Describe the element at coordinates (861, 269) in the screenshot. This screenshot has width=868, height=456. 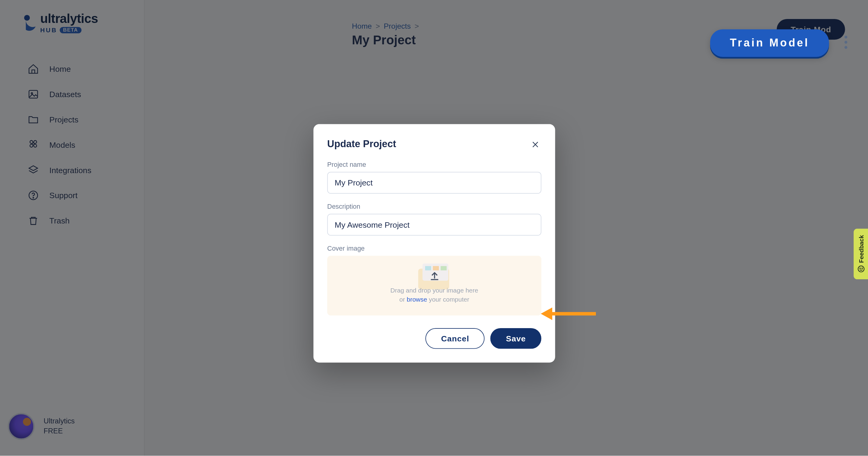
I see `smile-icon` at that location.